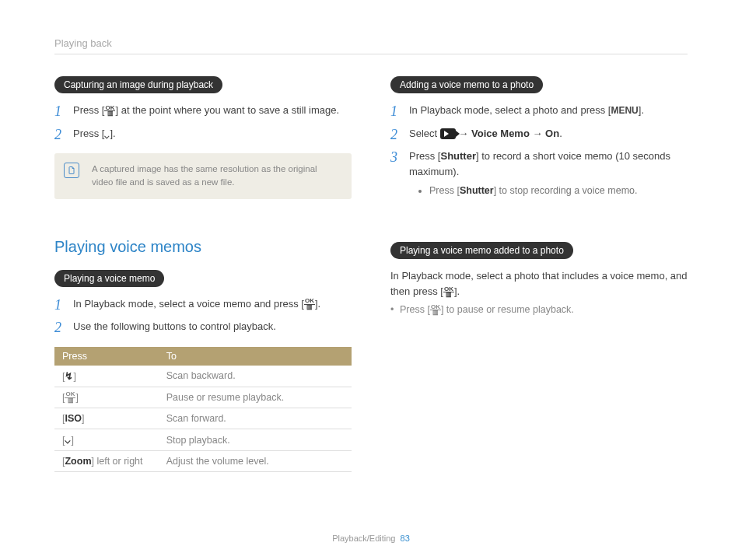  Describe the element at coordinates (448, 134) in the screenshot. I see `sound-icon` at that location.